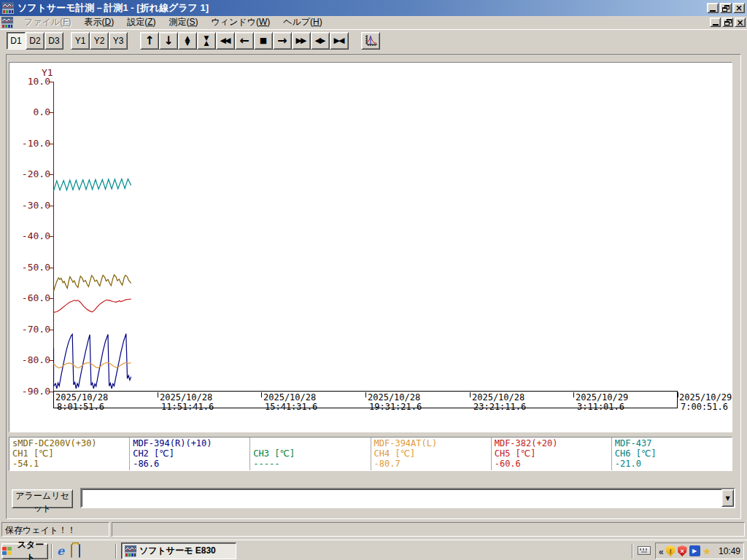 This screenshot has height=560, width=747. I want to click on legend-cell-ch3: CH3 [℃]-----, so click(311, 454).